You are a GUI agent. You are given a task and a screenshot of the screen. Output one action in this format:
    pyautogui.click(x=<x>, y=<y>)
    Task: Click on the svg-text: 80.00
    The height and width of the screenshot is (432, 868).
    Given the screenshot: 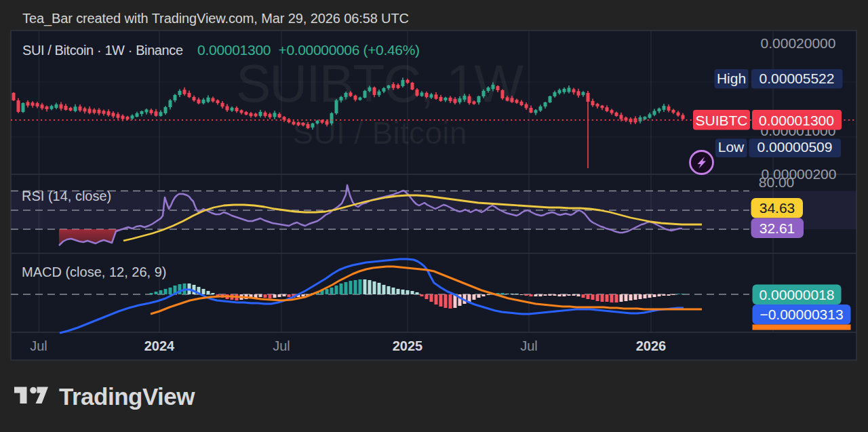 What is the action you would take?
    pyautogui.click(x=777, y=182)
    